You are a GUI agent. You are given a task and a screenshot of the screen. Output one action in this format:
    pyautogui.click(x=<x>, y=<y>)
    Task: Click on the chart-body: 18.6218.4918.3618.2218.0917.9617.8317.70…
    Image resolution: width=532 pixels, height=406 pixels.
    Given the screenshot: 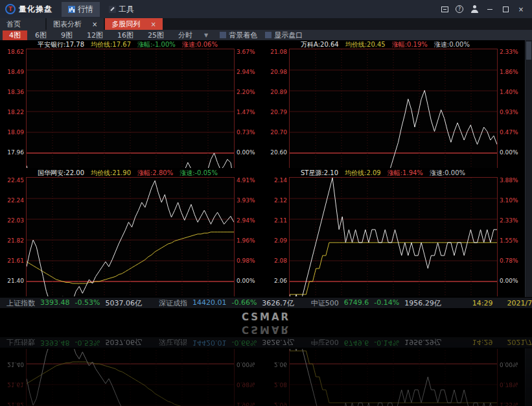 What is the action you would take?
    pyautogui.click(x=131, y=108)
    